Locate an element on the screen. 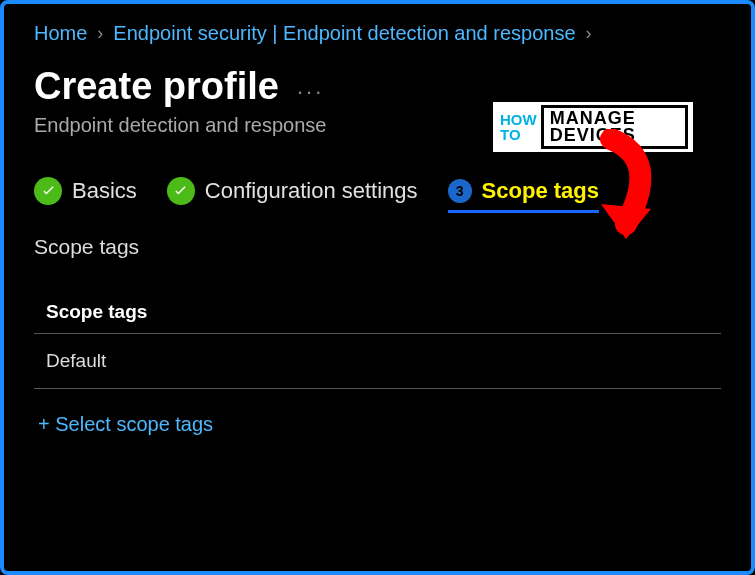 Image resolution: width=755 pixels, height=575 pixels. breadcrumb: Home › Endpoint security | Endpoint dete… is located at coordinates (378, 34).